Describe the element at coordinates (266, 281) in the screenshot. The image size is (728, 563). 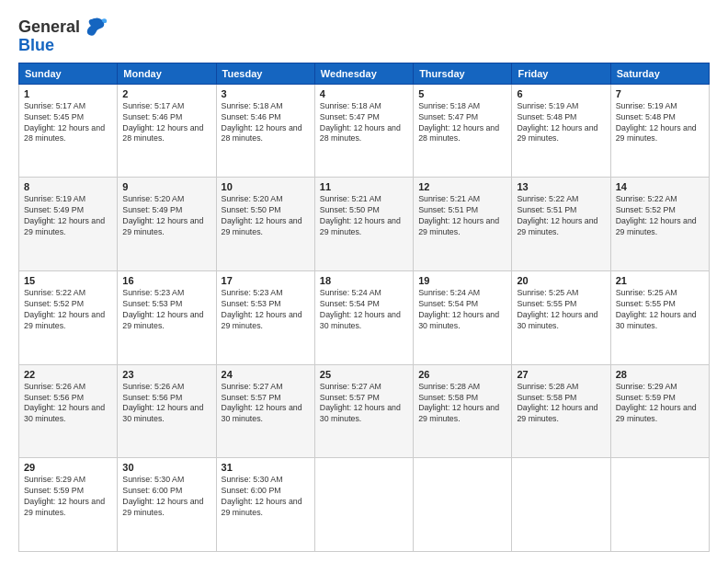
I see `cell-day-number: 17` at that location.